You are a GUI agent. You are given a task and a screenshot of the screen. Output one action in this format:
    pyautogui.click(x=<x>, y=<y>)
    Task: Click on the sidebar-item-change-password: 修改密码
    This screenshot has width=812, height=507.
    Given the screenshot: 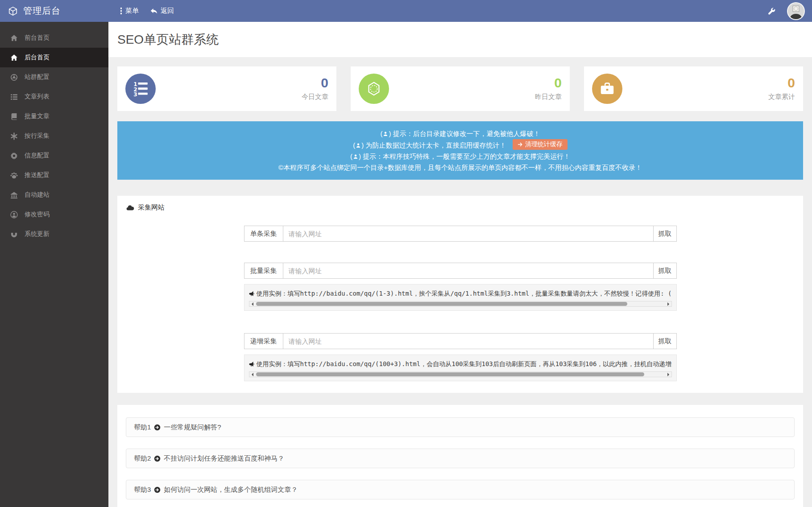 What is the action you would take?
    pyautogui.click(x=54, y=214)
    